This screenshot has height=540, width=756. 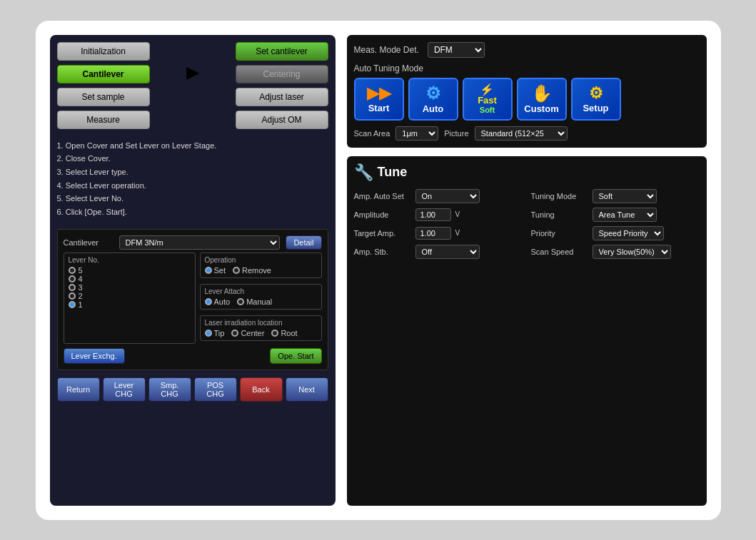 What do you see at coordinates (282, 97) in the screenshot?
I see `adjust-laser-button: Adjust laser` at bounding box center [282, 97].